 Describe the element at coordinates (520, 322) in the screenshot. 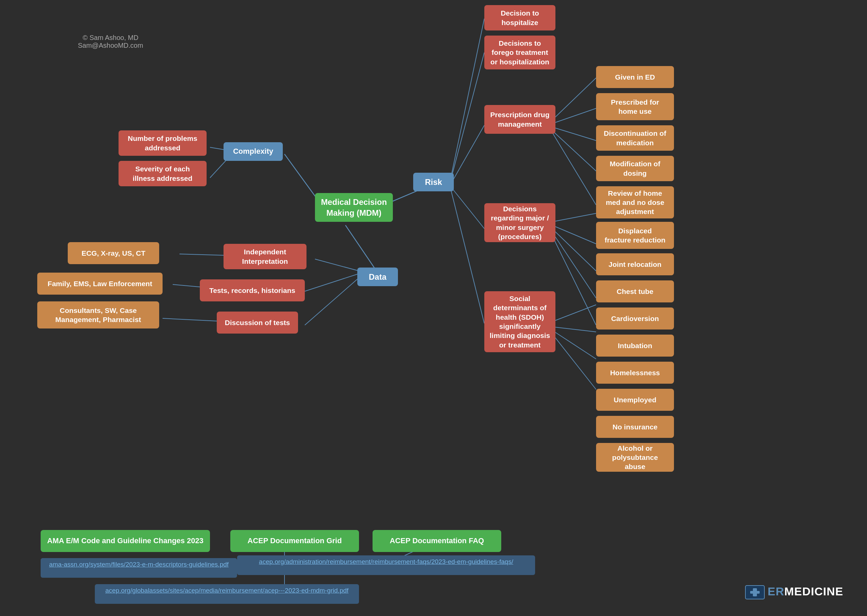

I see `node-sdoh: Social determinants of health (SDOH) sig…` at that location.